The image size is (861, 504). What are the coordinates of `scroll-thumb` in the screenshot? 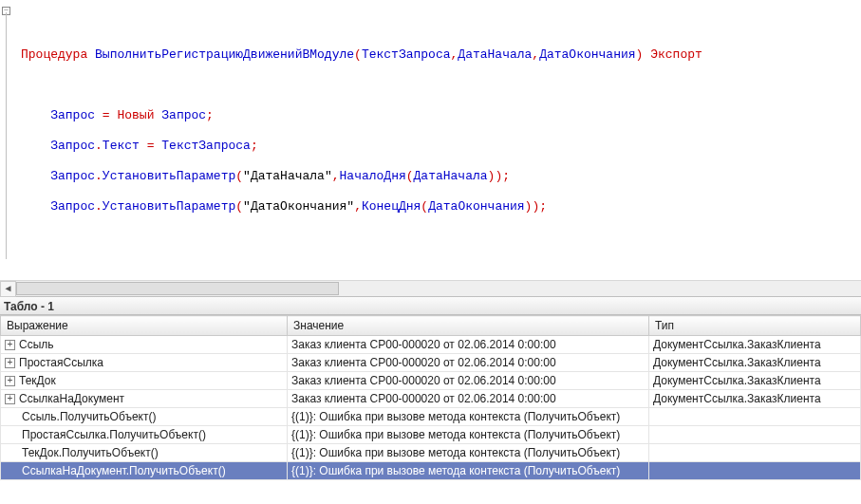 It's located at (178, 289).